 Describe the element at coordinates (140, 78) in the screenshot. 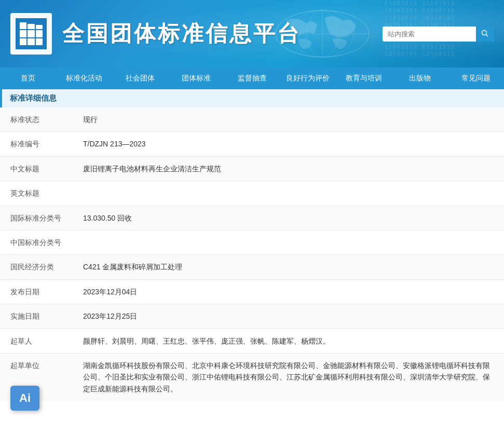

I see `nav-item-society: 社会团体` at that location.